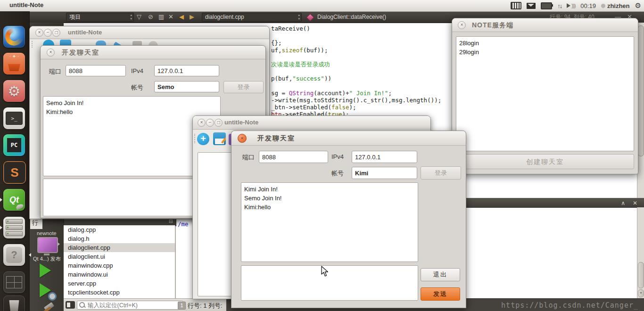 The height and width of the screenshot is (311, 644). What do you see at coordinates (161, 17) in the screenshot?
I see `split-icon: ▥` at bounding box center [161, 17].